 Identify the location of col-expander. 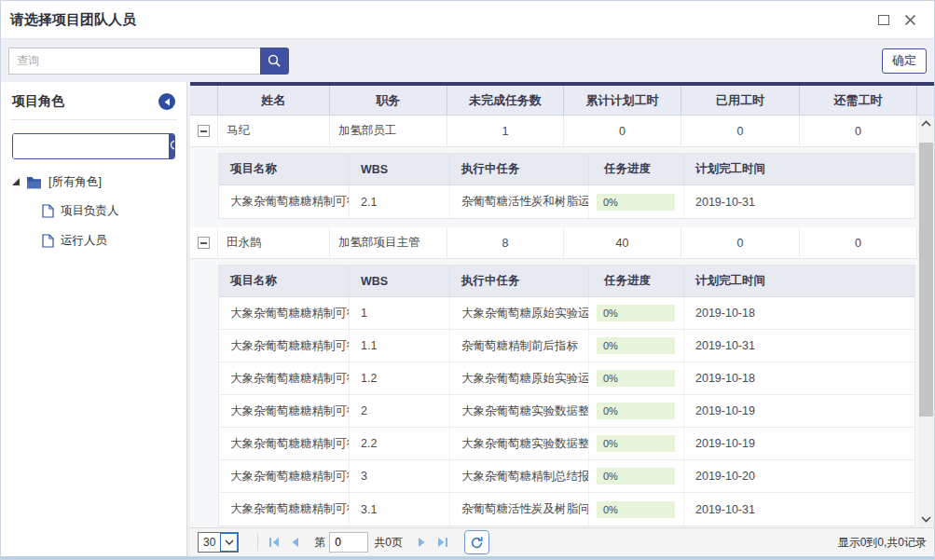
(204, 101).